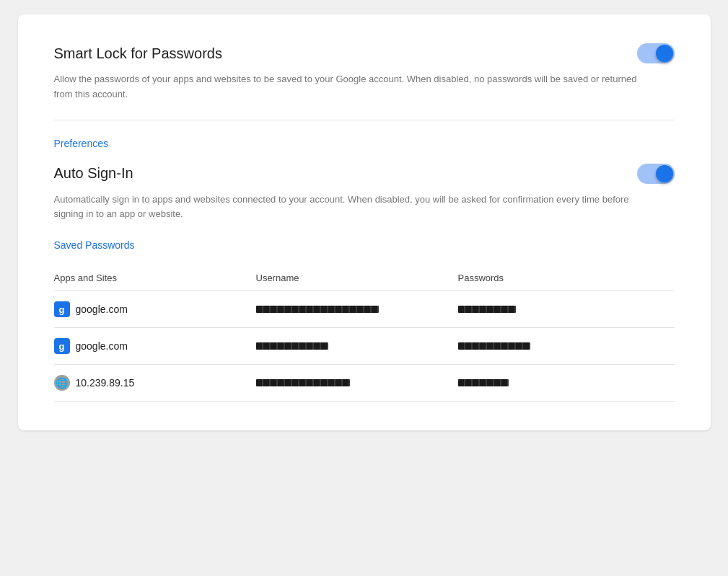 Image resolution: width=728 pixels, height=576 pixels. What do you see at coordinates (665, 53) in the screenshot?
I see `toggle-thumb` at bounding box center [665, 53].